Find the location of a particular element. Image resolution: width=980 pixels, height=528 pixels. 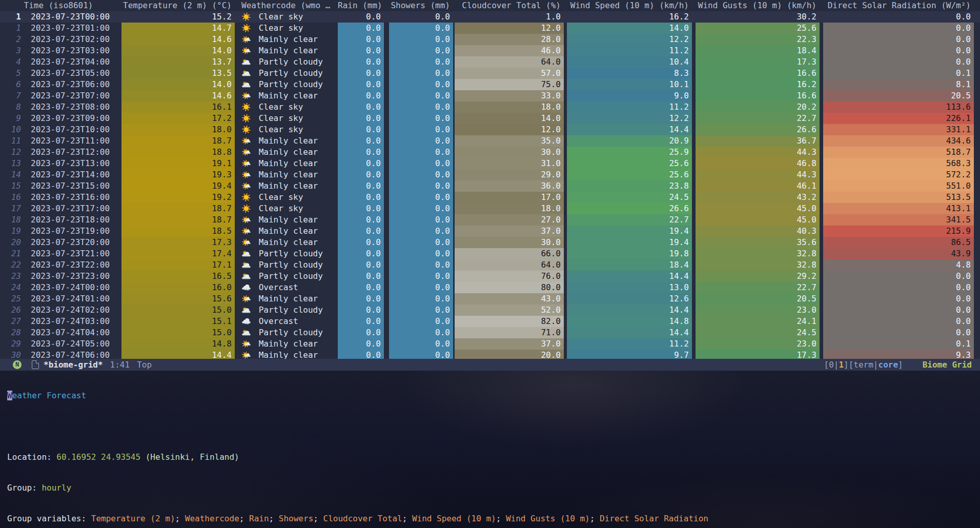

table-row: 122023-07-23T12:0018.8🌤️ Mainly clear0.0… is located at coordinates (490, 152).